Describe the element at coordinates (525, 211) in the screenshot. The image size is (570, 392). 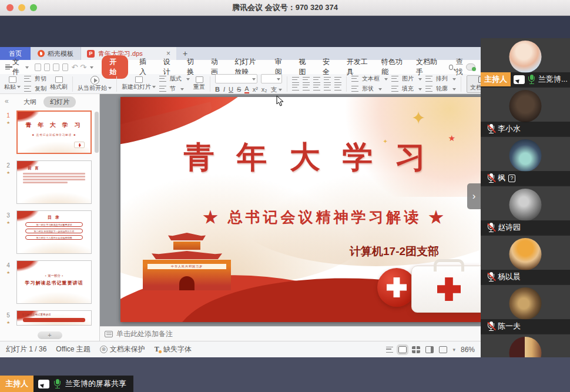
I see `participant-tile: 赵诗园` at that location.